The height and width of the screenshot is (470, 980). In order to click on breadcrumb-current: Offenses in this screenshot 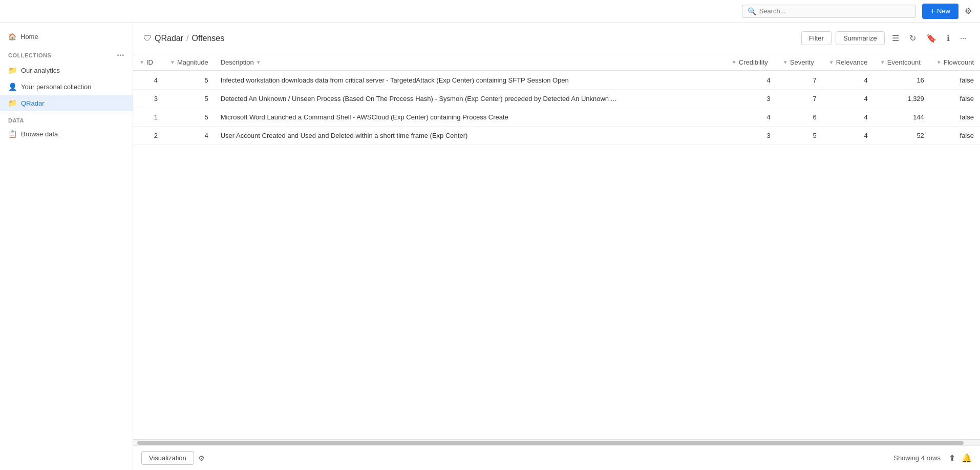, I will do `click(208, 38)`.